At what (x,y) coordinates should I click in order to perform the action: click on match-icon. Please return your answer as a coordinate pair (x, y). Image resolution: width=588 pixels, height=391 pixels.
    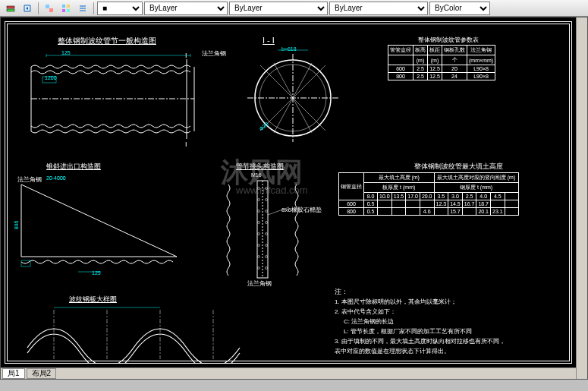
    Looking at the image, I should click on (49, 8).